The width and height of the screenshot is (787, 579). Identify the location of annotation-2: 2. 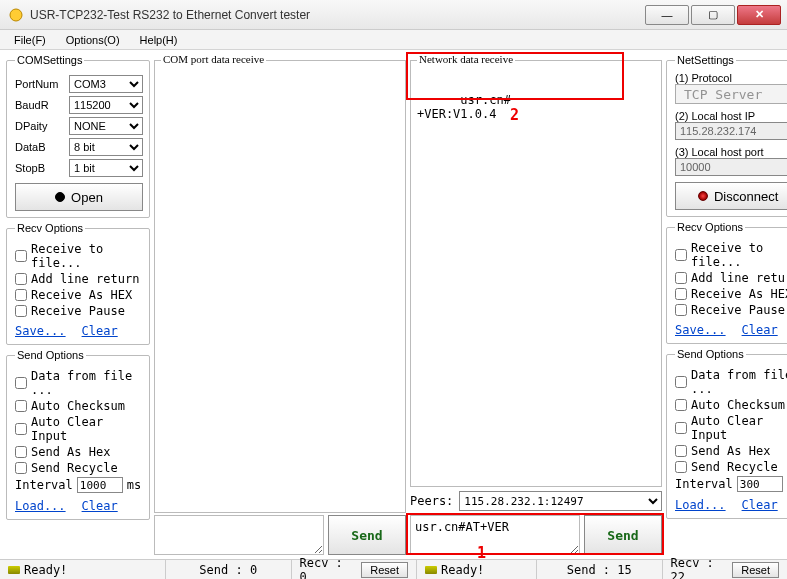
(514, 115).